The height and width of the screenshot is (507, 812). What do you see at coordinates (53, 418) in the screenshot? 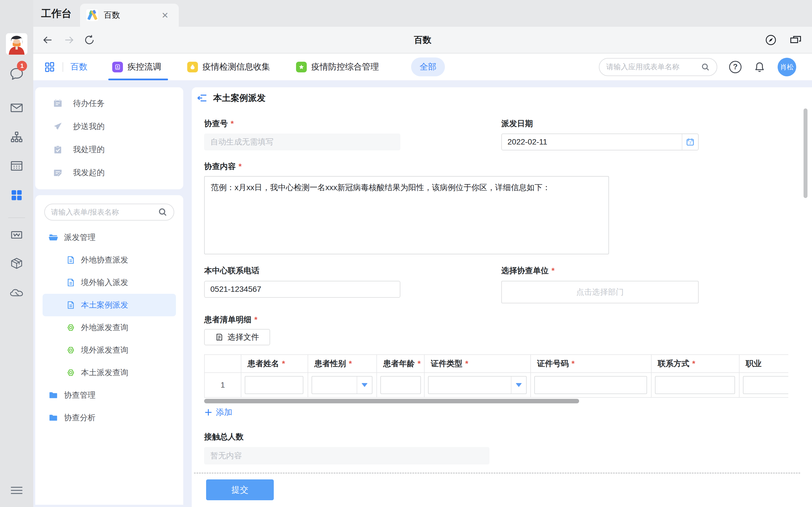
I see `folder-icon` at bounding box center [53, 418].